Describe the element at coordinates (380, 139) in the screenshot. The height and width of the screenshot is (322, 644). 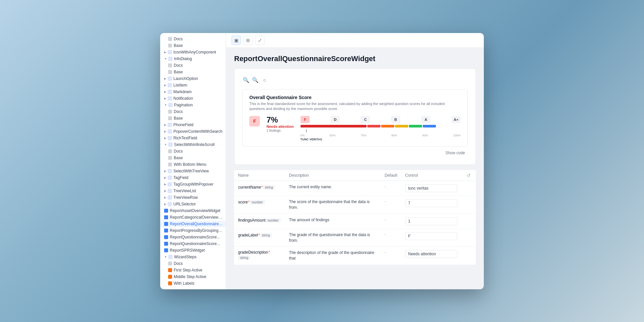
I see `current-name-label: TUNC VERITAS` at that location.